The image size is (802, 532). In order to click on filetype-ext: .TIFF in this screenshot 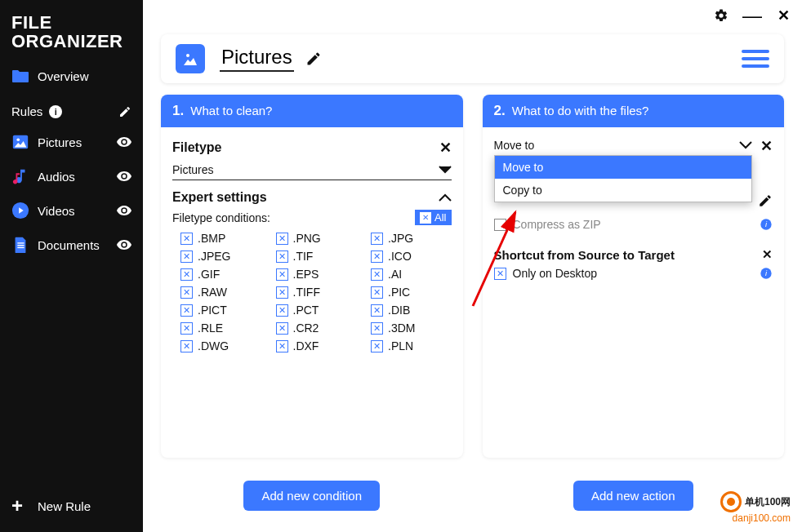, I will do `click(307, 292)`.